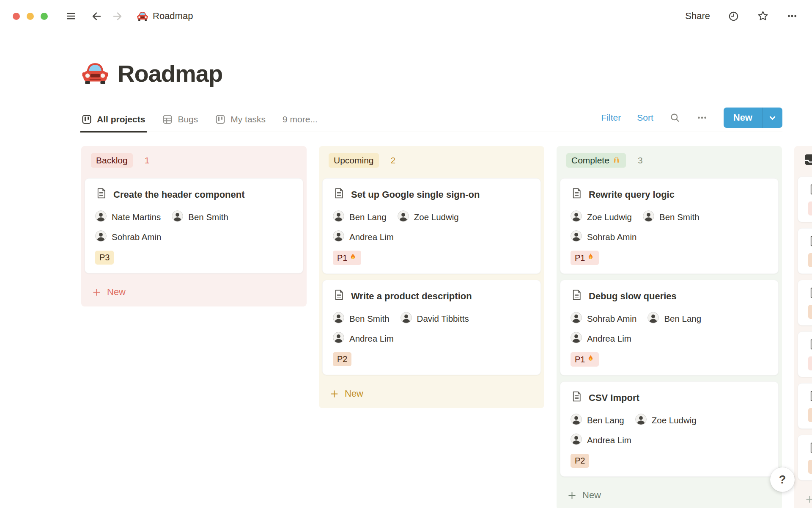 This screenshot has width=812, height=508. I want to click on column-card-count: 1, so click(147, 160).